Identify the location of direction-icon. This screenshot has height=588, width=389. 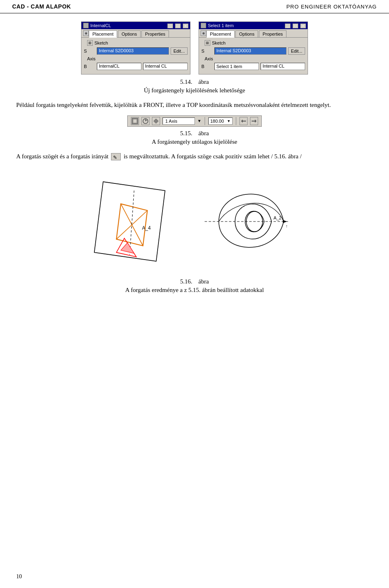
(116, 157).